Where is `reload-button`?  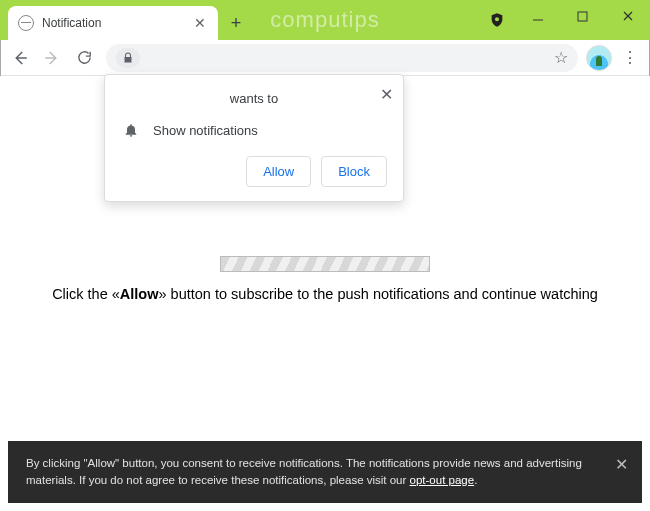 reload-button is located at coordinates (84, 58).